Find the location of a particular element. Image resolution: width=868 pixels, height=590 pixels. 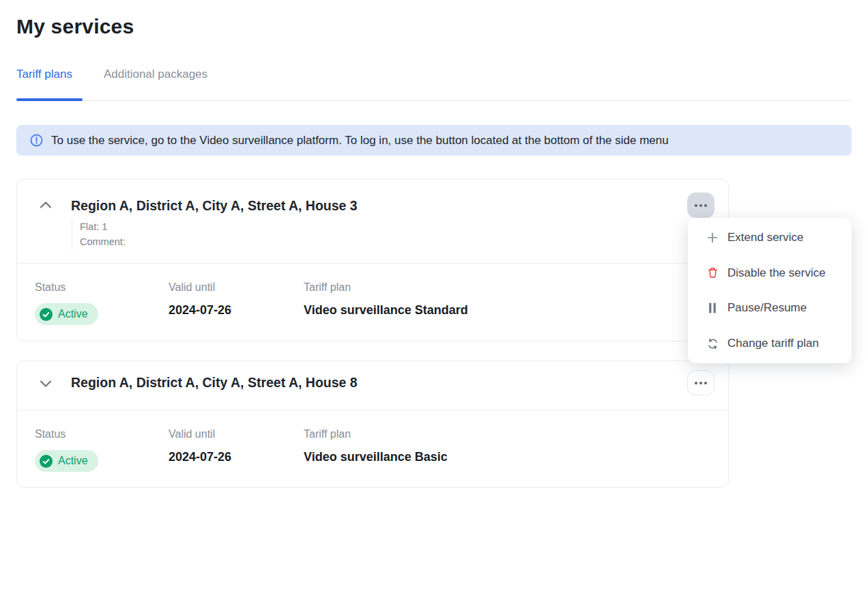

menu-item-disable-service: Disable the service is located at coordinates (770, 273).